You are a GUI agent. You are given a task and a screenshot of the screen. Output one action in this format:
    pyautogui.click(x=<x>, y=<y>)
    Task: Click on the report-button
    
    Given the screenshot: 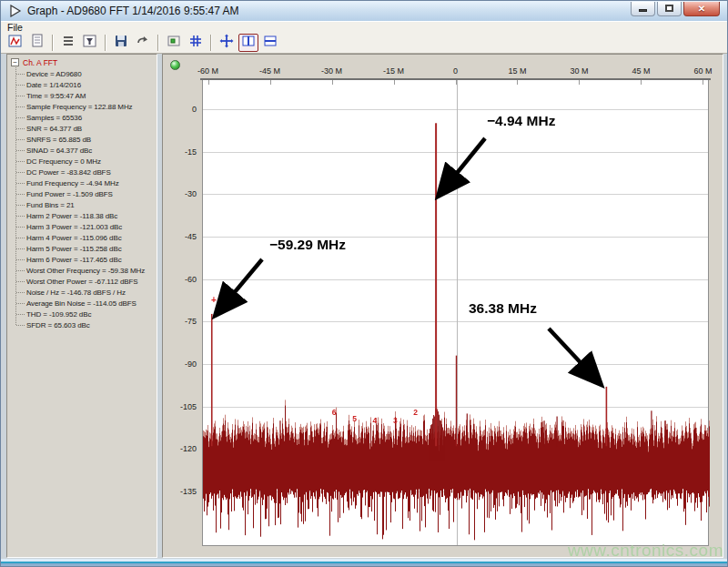 What is the action you would take?
    pyautogui.click(x=37, y=43)
    